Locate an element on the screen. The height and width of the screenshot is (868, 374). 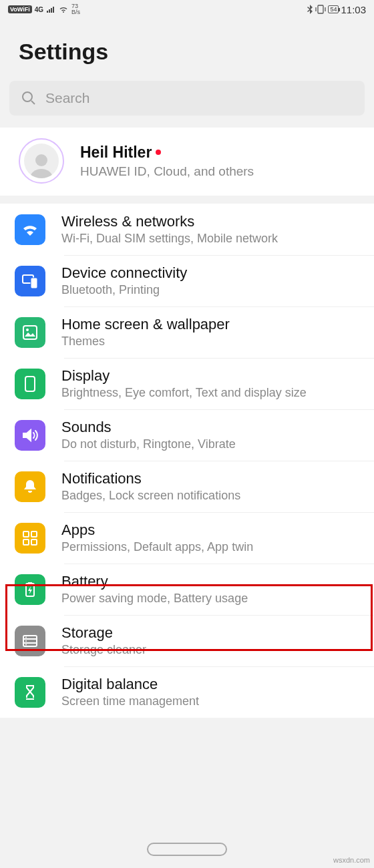
item-sub: Power saving mode, Battery usage is located at coordinates (212, 598).